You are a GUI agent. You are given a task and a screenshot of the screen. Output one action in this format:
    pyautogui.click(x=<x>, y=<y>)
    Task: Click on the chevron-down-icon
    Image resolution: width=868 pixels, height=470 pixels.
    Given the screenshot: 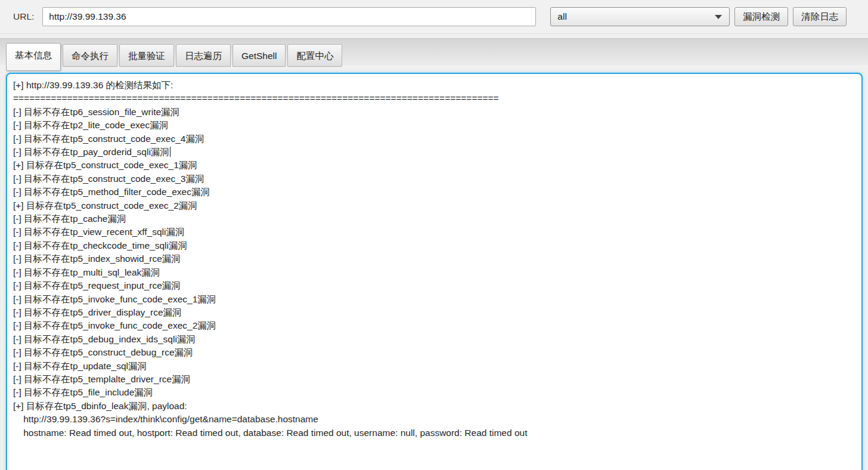 What is the action you would take?
    pyautogui.click(x=718, y=17)
    